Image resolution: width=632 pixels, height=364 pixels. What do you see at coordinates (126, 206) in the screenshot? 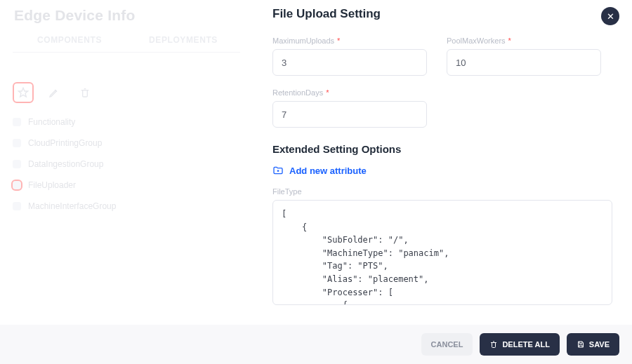
I see `list-item: MachineInterfaceGroup` at bounding box center [126, 206].